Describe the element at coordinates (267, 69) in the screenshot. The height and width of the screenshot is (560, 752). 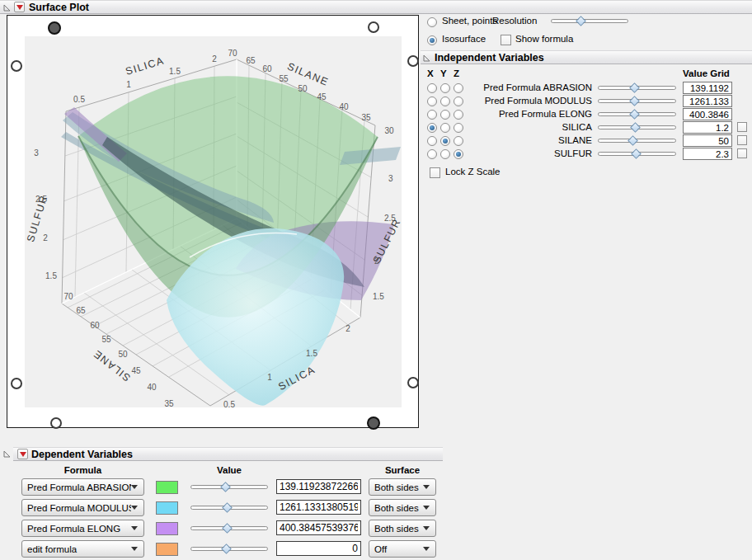
I see `tick-label: 60` at that location.